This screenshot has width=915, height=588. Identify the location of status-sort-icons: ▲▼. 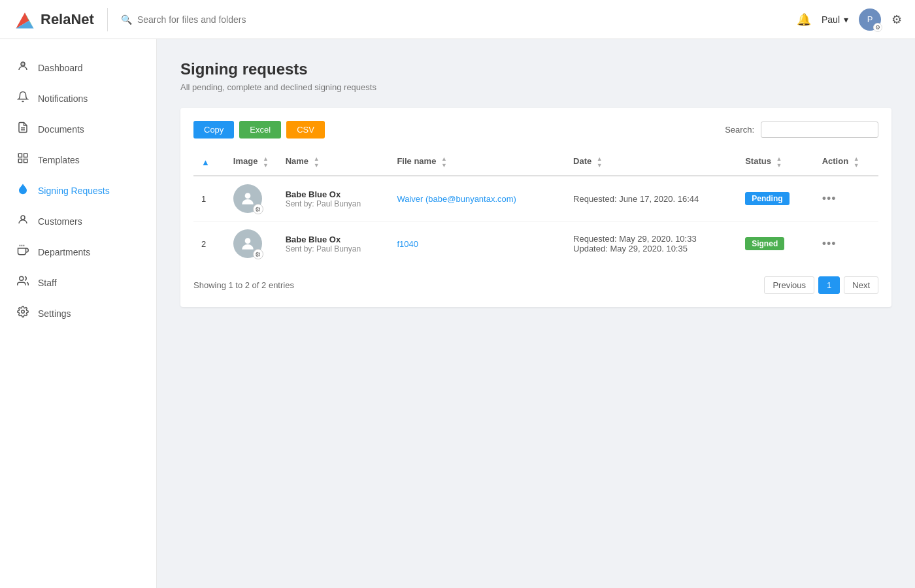
(779, 162).